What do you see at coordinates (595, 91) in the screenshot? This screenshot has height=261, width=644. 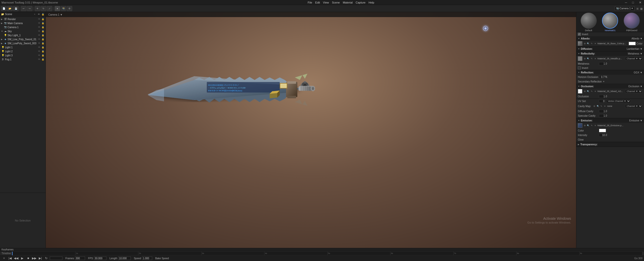 I see `occlusion-clear-icon: ✕` at bounding box center [595, 91].